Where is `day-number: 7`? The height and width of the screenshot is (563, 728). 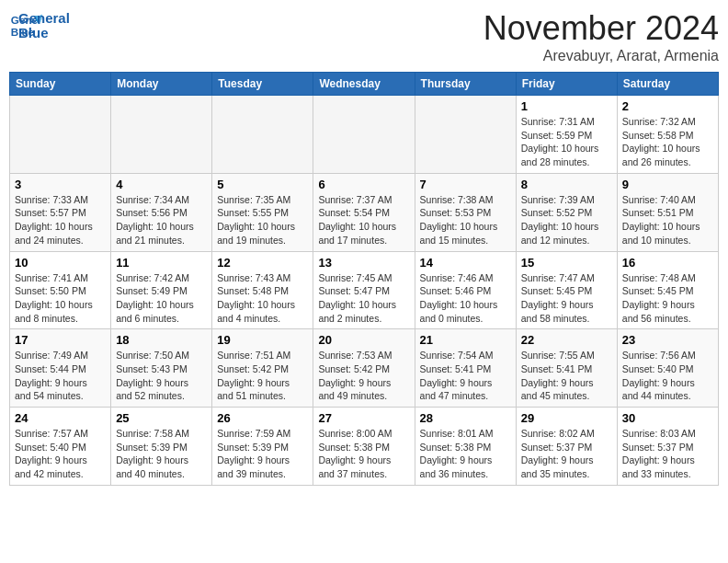 day-number: 7 is located at coordinates (465, 184).